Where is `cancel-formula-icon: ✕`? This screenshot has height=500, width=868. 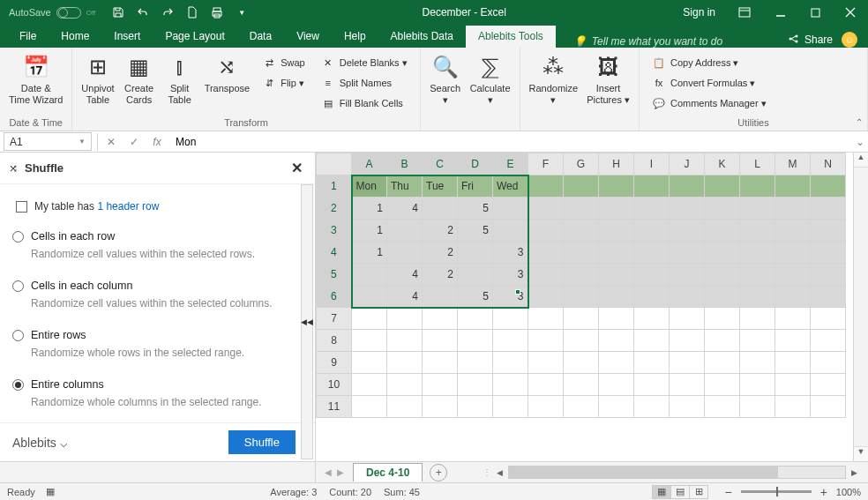
cancel-formula-icon: ✕ is located at coordinates (111, 142).